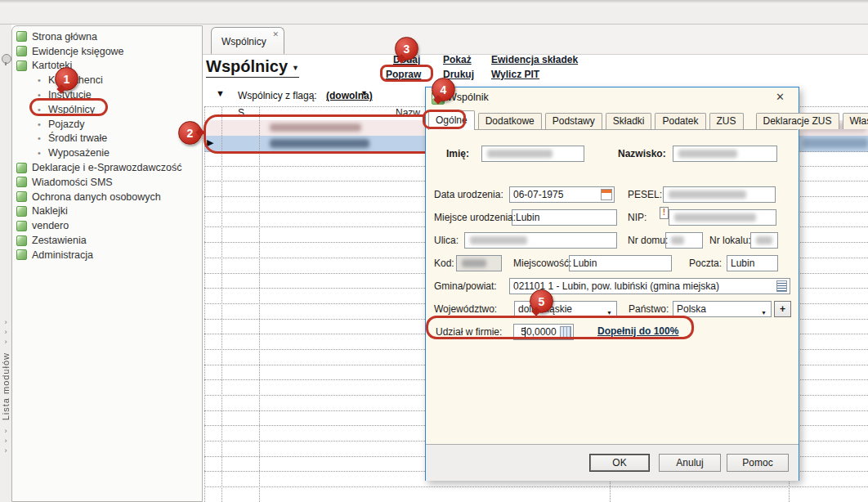 The width and height of the screenshot is (868, 502). What do you see at coordinates (725, 154) in the screenshot?
I see `last-name-input` at bounding box center [725, 154].